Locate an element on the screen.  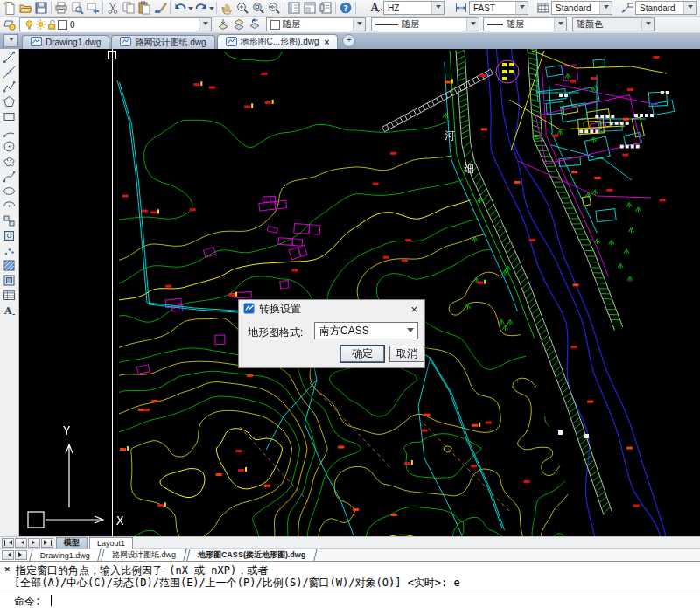
format-label: 地形图格式: is located at coordinates (275, 332).